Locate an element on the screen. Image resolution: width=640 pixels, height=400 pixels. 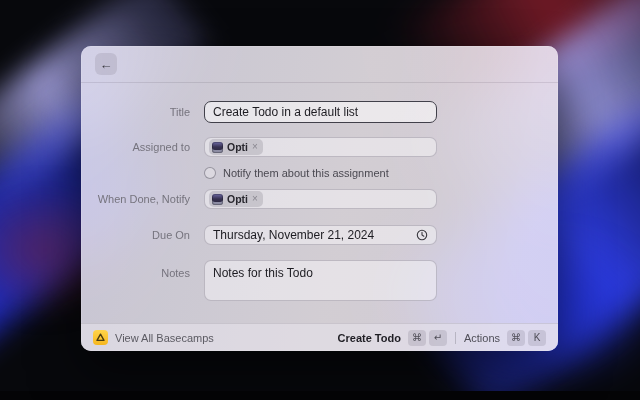
when-done-field: Opti × is located at coordinates (320, 199).